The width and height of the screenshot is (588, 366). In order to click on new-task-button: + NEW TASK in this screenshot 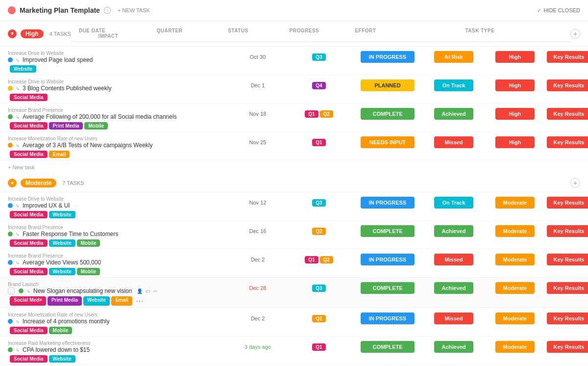, I will do `click(134, 10)`.